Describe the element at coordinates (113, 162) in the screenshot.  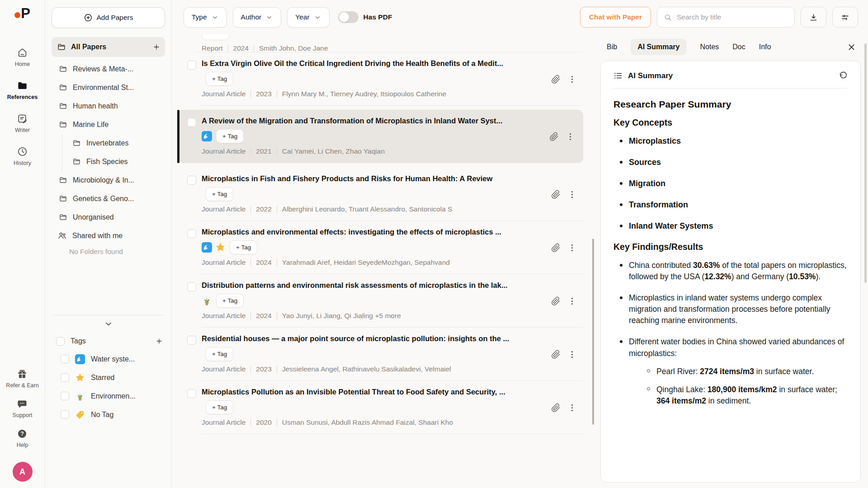
I see `folder-item: Fish Species` at that location.